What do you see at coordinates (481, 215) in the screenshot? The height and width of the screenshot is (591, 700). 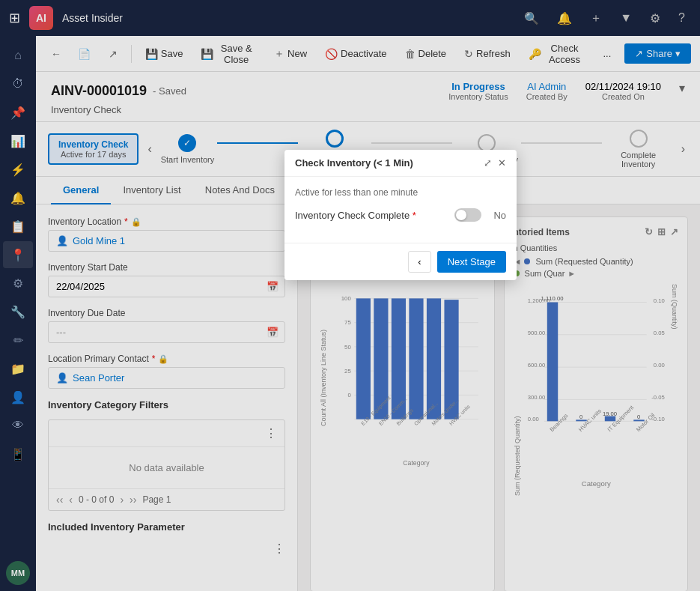 I see `modal-toggle-container: No` at bounding box center [481, 215].